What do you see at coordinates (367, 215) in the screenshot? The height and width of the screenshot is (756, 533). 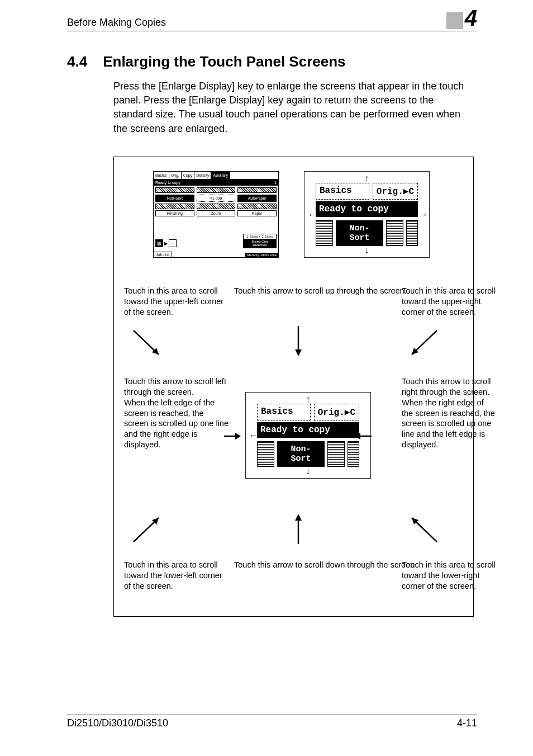 I see `enlarged-touch-panel-top: ↑ ← Basics Orig.▶C Ready to copy Non-Sor…` at bounding box center [367, 215].